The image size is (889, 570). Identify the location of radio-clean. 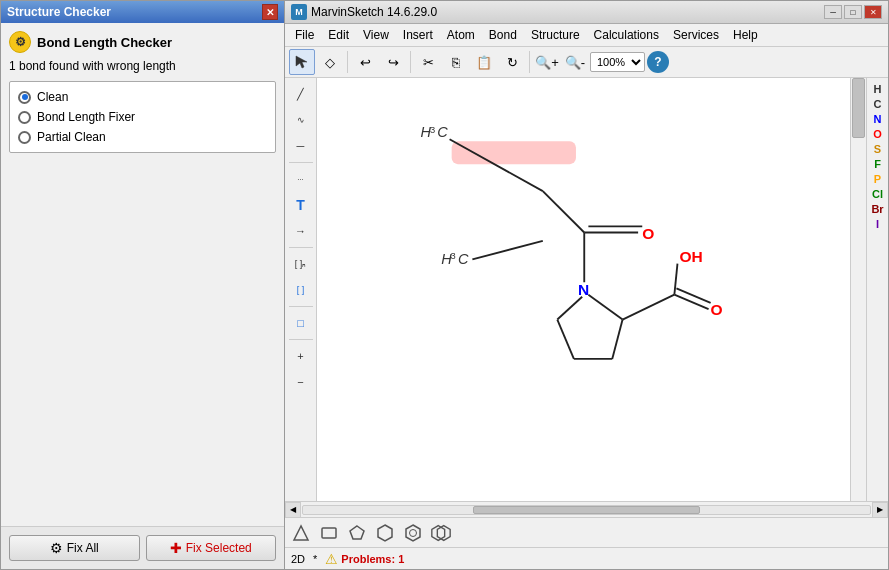
(24, 98).